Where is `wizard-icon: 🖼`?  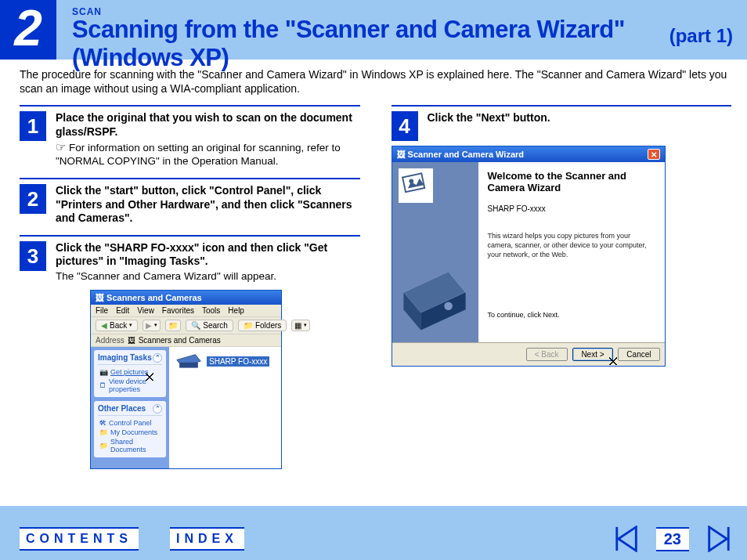
wizard-icon: 🖼 is located at coordinates (401, 154).